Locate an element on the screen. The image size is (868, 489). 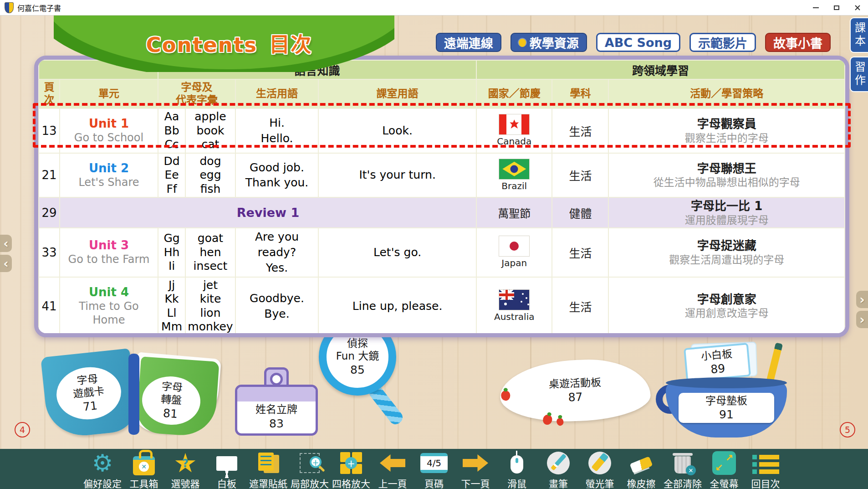
window-controls is located at coordinates (837, 8).